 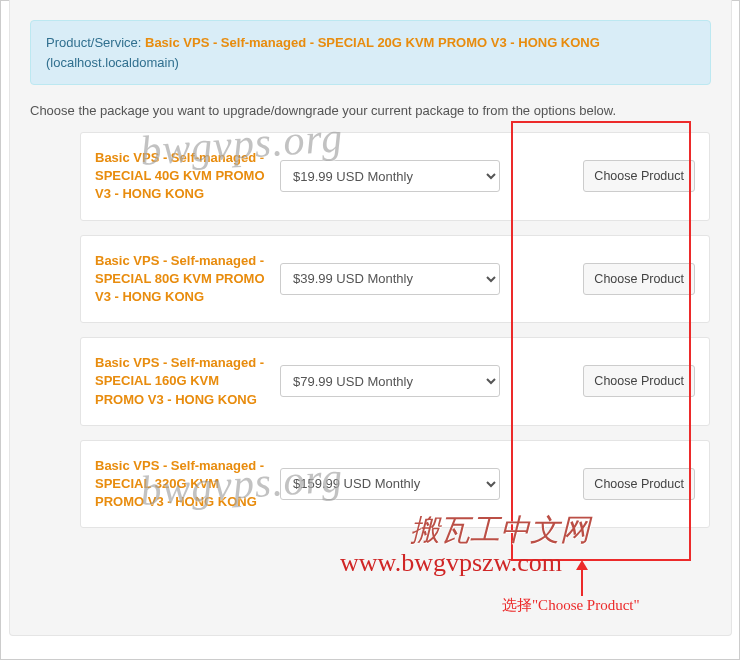 I want to click on price-select-wrap: $159.99 USD Monthly, so click(x=432, y=484).